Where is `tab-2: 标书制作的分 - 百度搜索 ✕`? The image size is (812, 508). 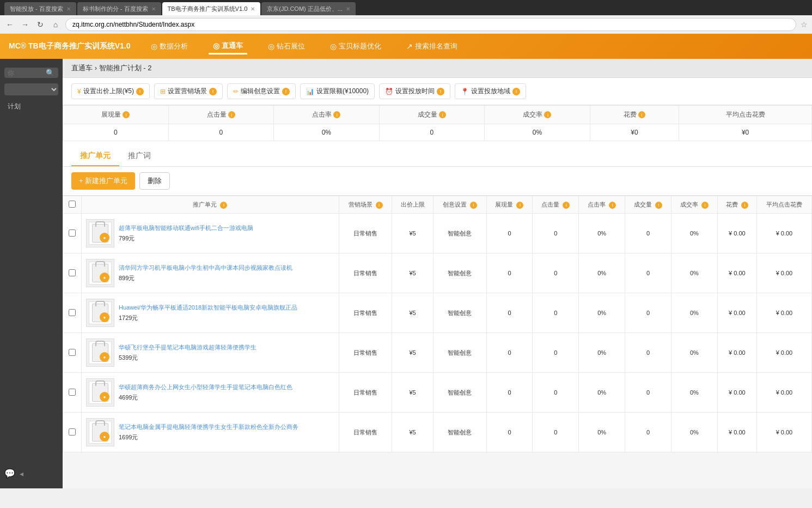
tab-2: 标书制作的分 - 百度搜索 ✕ is located at coordinates (119, 9).